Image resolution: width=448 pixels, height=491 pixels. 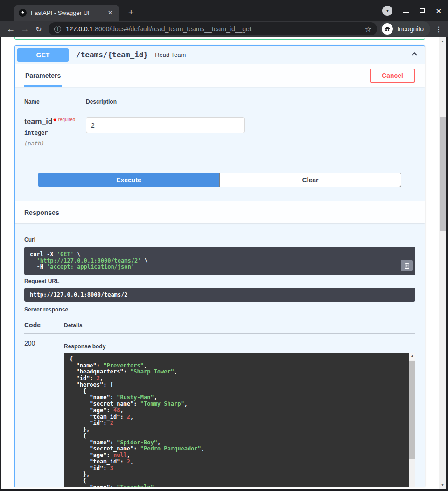 What do you see at coordinates (212, 261) in the screenshot?
I see `curl-code: curl -X 'GET' \ 'http://127.0.0.1:8000/t…` at bounding box center [212, 261].